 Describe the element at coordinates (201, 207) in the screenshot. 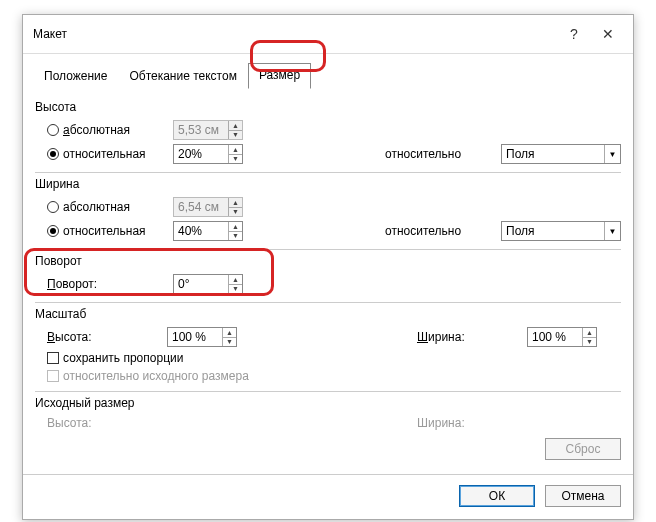

I see `width-absolute-input` at that location.